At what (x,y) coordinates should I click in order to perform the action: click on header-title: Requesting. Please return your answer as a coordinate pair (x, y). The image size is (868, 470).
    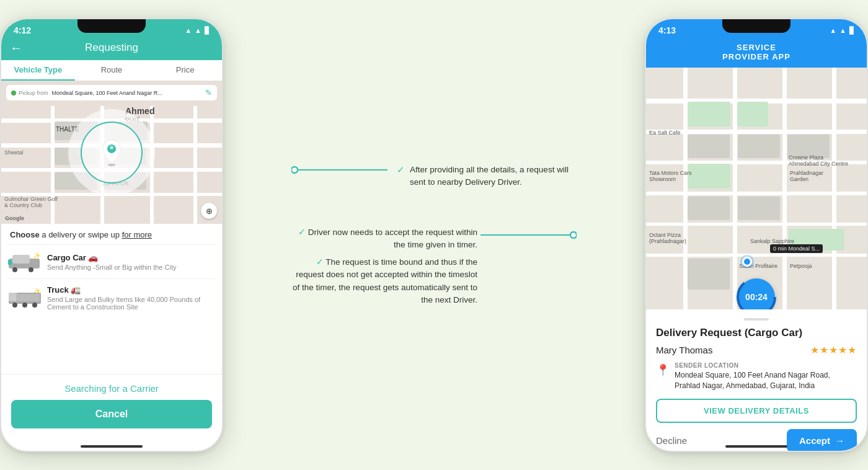
    Looking at the image, I should click on (112, 48).